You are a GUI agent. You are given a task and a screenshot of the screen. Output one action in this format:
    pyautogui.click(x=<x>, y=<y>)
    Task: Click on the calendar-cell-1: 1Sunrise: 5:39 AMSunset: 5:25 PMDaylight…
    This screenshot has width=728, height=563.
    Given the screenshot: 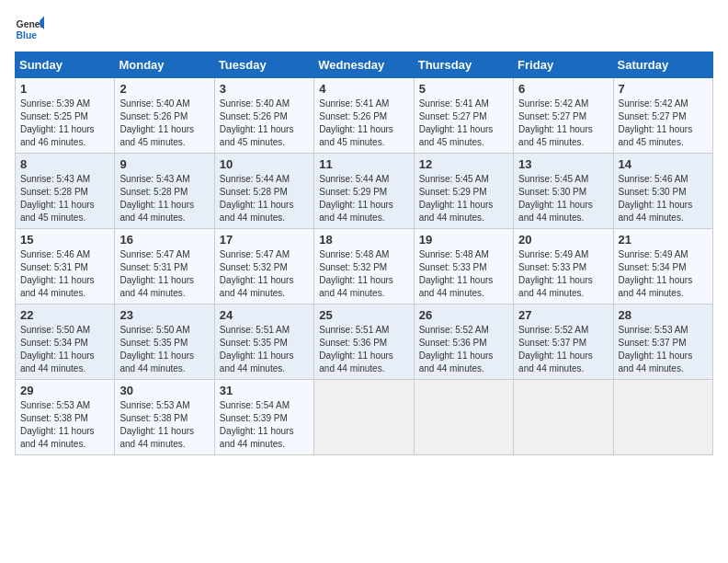 What is the action you would take?
    pyautogui.click(x=65, y=116)
    